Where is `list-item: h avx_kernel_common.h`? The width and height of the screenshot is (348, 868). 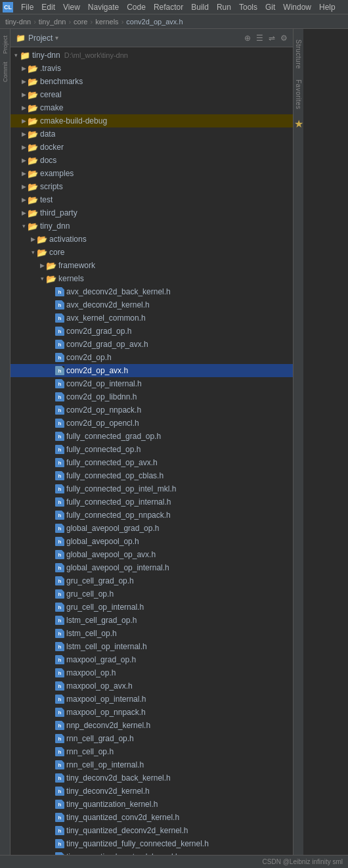
list-item: h avx_kernel_common.h is located at coordinates (152, 318).